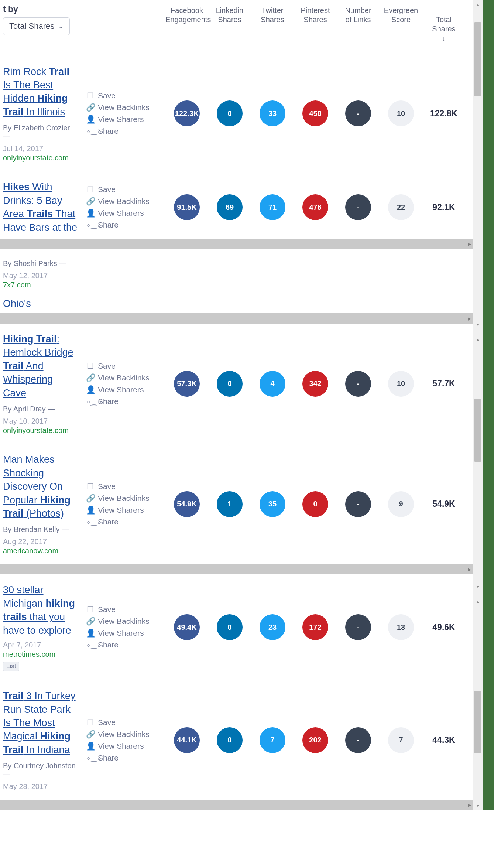 The image size is (494, 868). Describe the element at coordinates (272, 207) in the screenshot. I see `twitter-metric: 71` at that location.